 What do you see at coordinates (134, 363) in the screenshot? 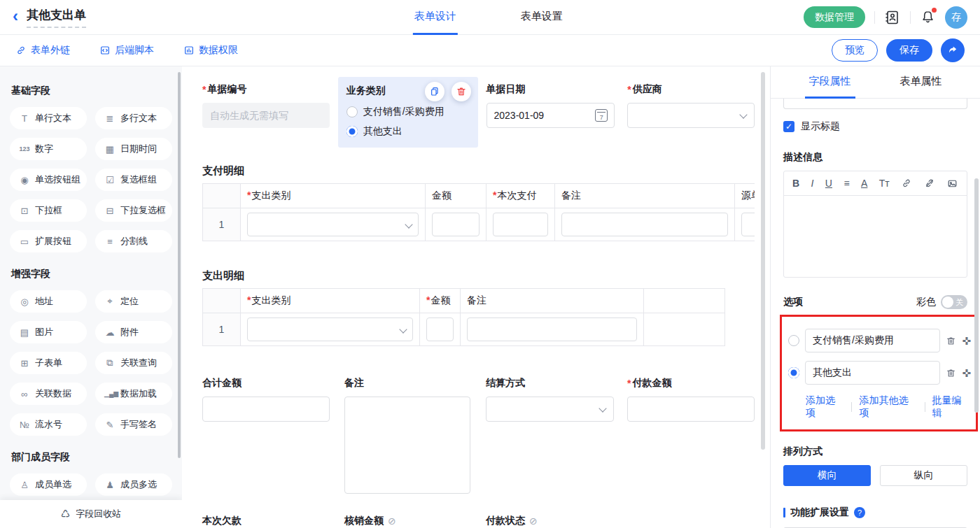
I see `field-pill-lookup: ⧉关联查询` at bounding box center [134, 363].